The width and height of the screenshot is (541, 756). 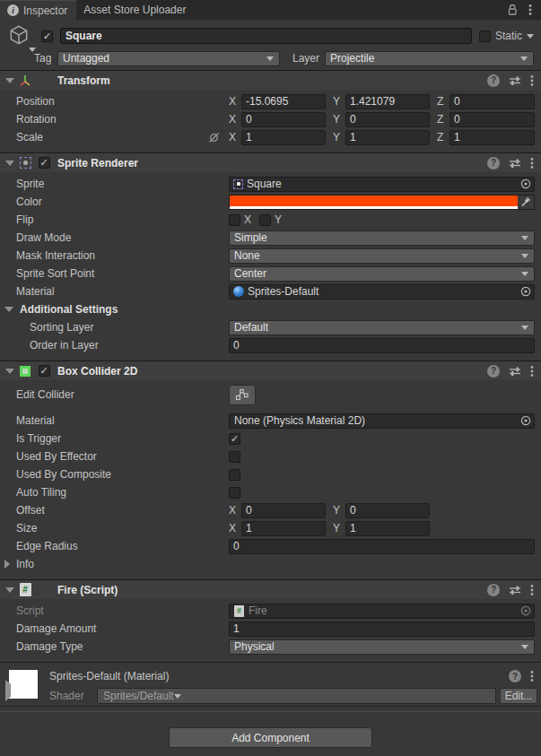 I want to click on sprite-object-field: Square, so click(x=382, y=185).